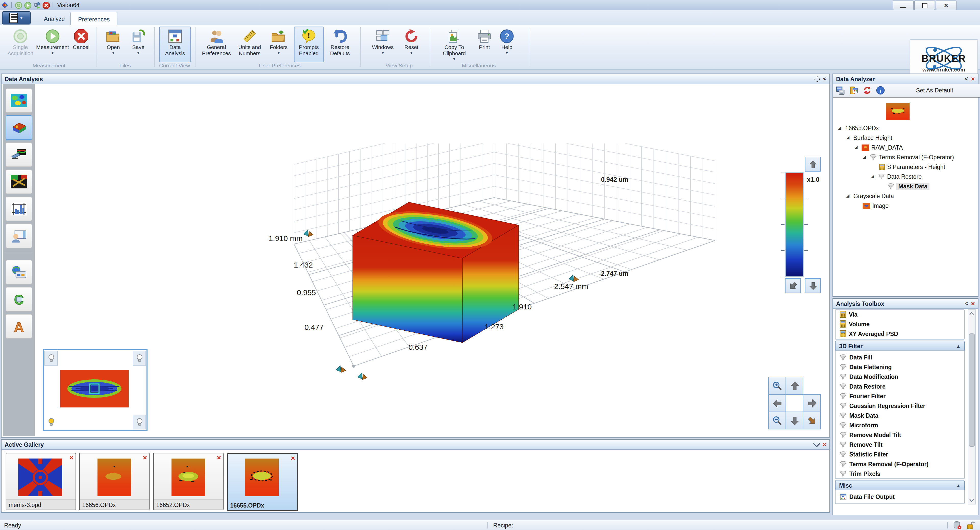 The width and height of the screenshot is (980, 530). Describe the element at coordinates (309, 45) in the screenshot. I see `prompts-enabled-button: ! Prompts Enabled` at that location.